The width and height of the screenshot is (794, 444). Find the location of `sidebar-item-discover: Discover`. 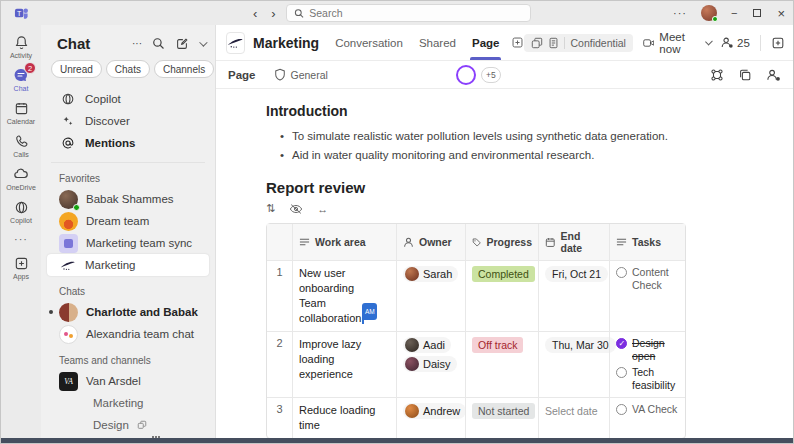

sidebar-item-discover: Discover is located at coordinates (128, 121).